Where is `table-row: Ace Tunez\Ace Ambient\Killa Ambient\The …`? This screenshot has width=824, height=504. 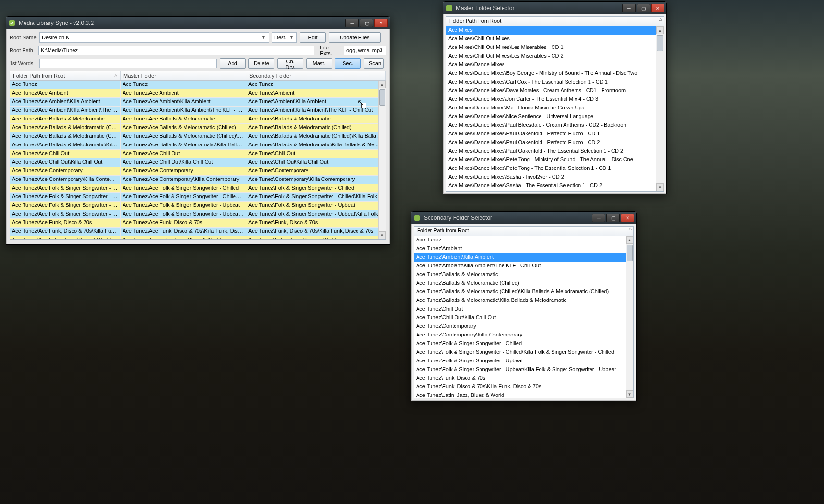
table-row: Ace Tunez\Ace Ambient\Killa Ambient\The … is located at coordinates (198, 111).